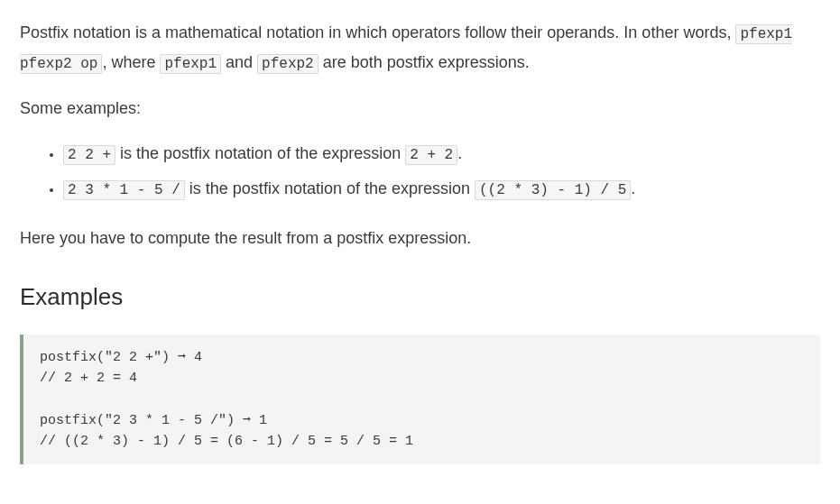  I want to click on intro-text-2: , where, so click(131, 62).